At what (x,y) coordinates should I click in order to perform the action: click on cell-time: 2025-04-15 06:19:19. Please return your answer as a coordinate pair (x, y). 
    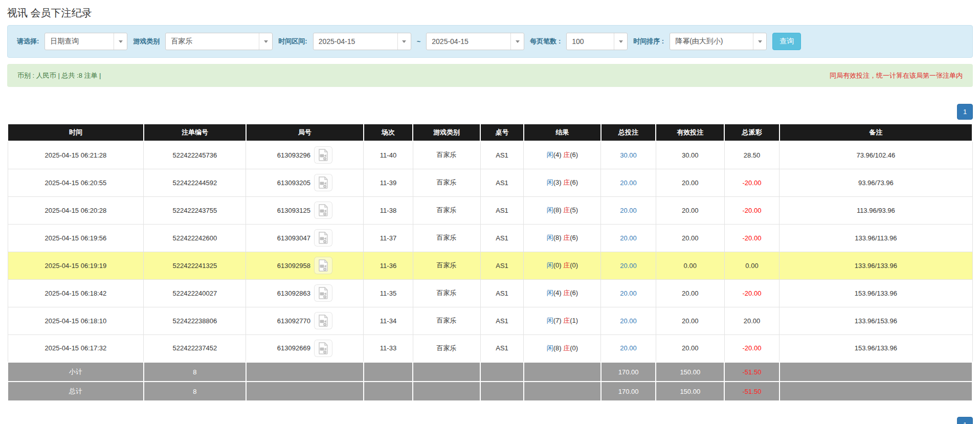
    Looking at the image, I should click on (76, 265).